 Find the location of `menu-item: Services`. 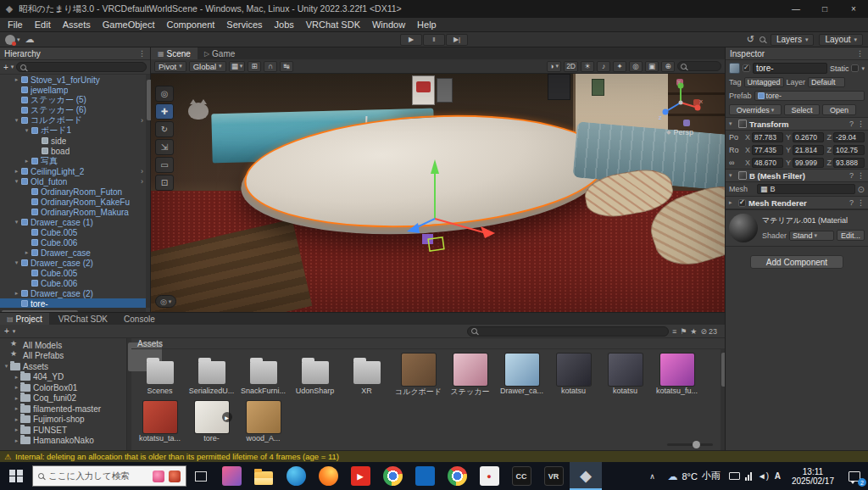

menu-item: Services is located at coordinates (244, 25).